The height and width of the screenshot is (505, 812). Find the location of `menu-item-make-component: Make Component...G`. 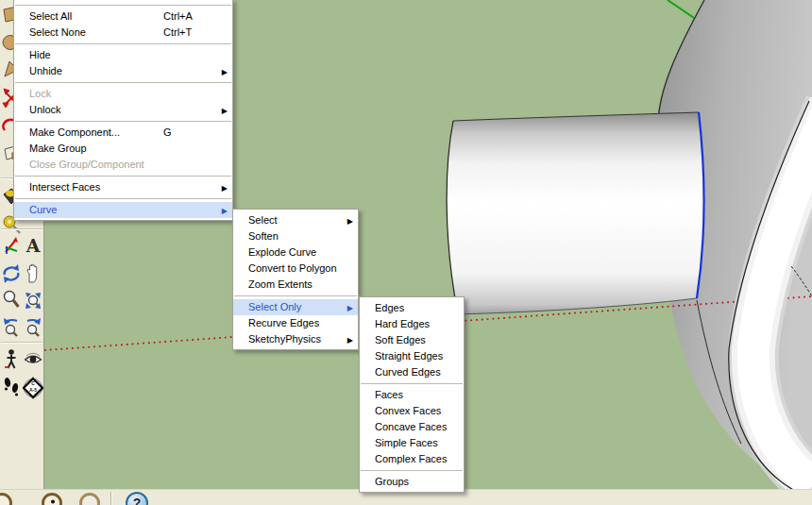

menu-item-make-component: Make Component...G is located at coordinates (123, 132).